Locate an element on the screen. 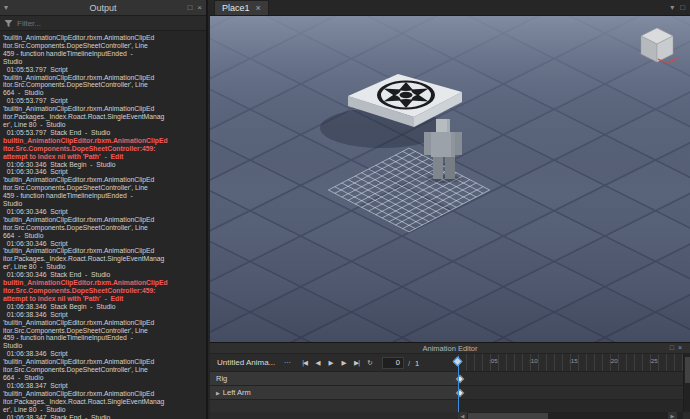 Image resolution: width=690 pixels, height=419 pixels. tab-close-icon: × is located at coordinates (258, 8).